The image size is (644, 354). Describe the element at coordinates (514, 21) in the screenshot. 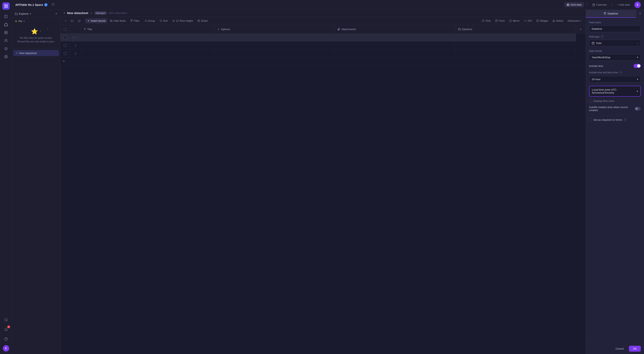

I see `mirror-button: Mirror` at that location.